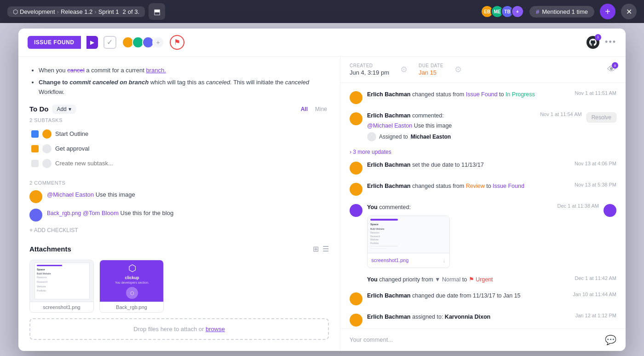 This screenshot has height=356, width=644. I want to click on activity-text-6: You changed priority from ▼ Normal to ⚑ …, so click(469, 280).